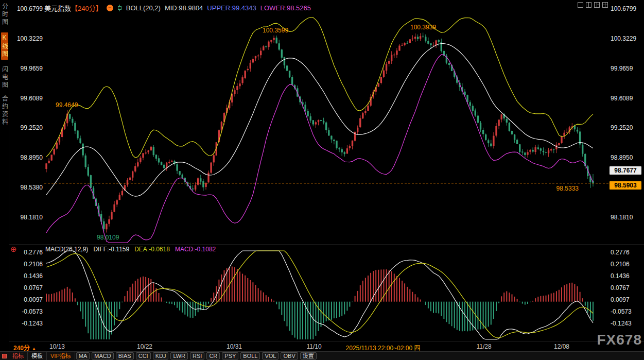 The height and width of the screenshot is (360, 644). Describe the element at coordinates (562, 347) in the screenshot. I see `x-axis-tick: 12/08` at that location.